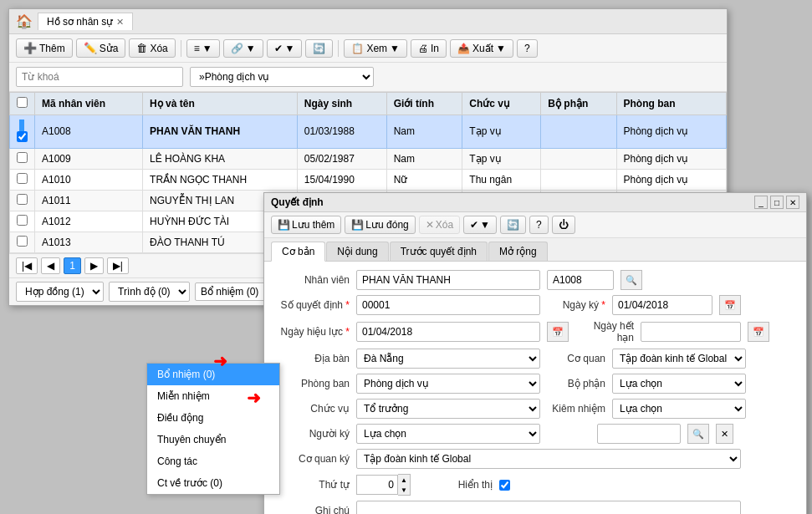 This screenshot has width=812, height=514. I want to click on select-all-checkbox, so click(22, 102).